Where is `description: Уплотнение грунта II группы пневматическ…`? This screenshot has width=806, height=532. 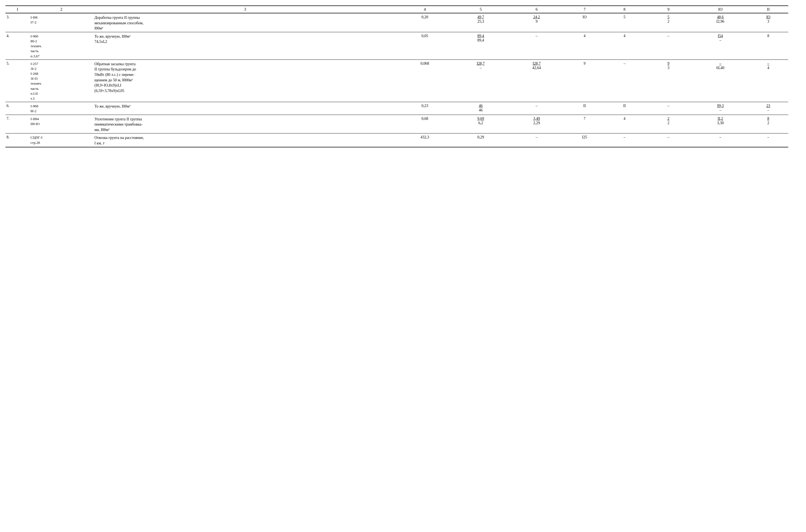 description: Уплотнение грунта II группы пневматическ… is located at coordinates (245, 124).